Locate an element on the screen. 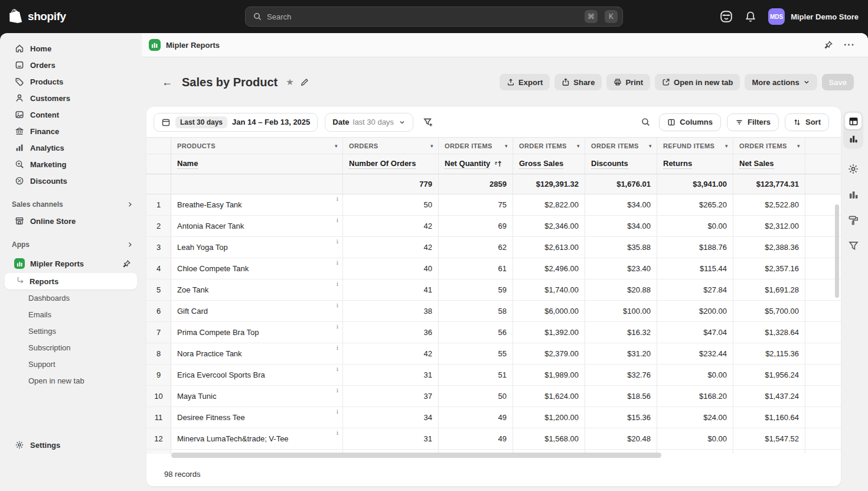  shopify-logo: shopify is located at coordinates (38, 17).